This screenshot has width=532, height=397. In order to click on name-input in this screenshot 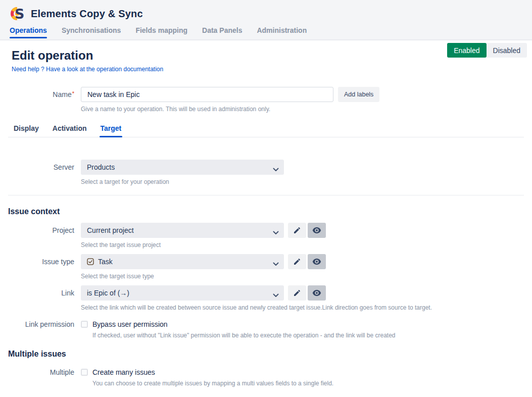, I will do `click(207, 94)`.